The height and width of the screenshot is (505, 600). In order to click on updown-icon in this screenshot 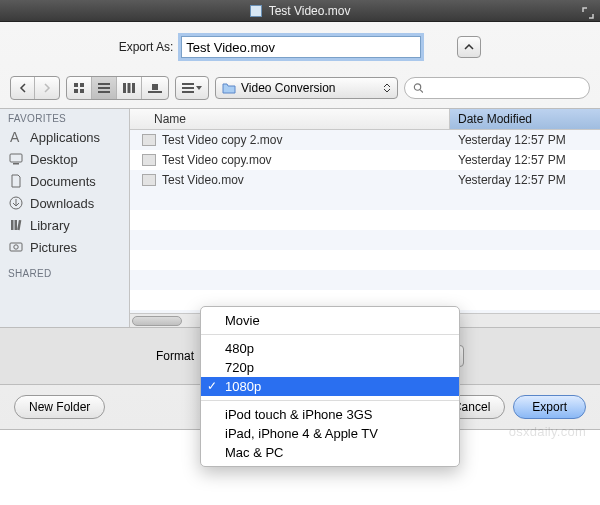, I will do `click(387, 88)`.